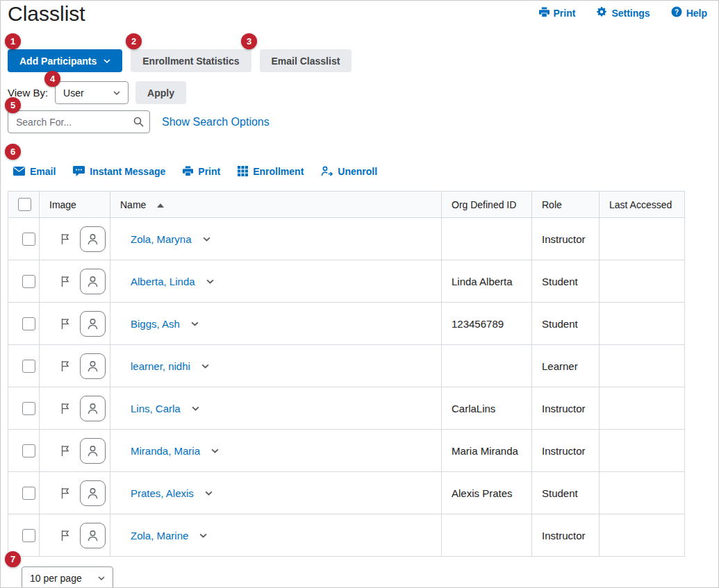  I want to click on last-accessed-column-header: Last Accessed, so click(642, 205).